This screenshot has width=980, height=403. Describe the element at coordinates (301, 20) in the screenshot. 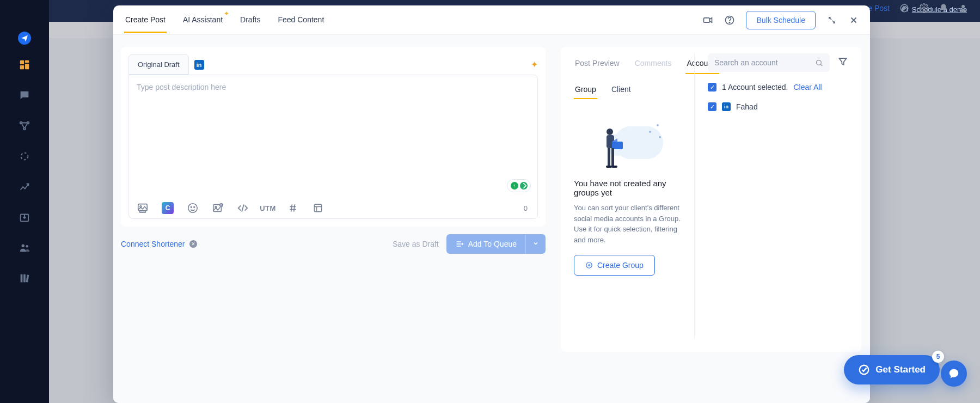

I see `tab-feed-content: Feed Content` at that location.